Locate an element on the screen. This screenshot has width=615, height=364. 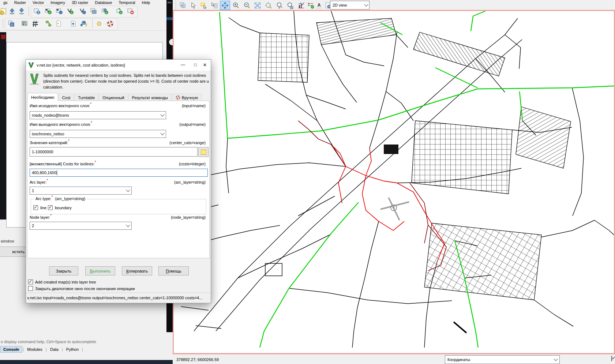
lifebuoy-icon is located at coordinates (178, 97).